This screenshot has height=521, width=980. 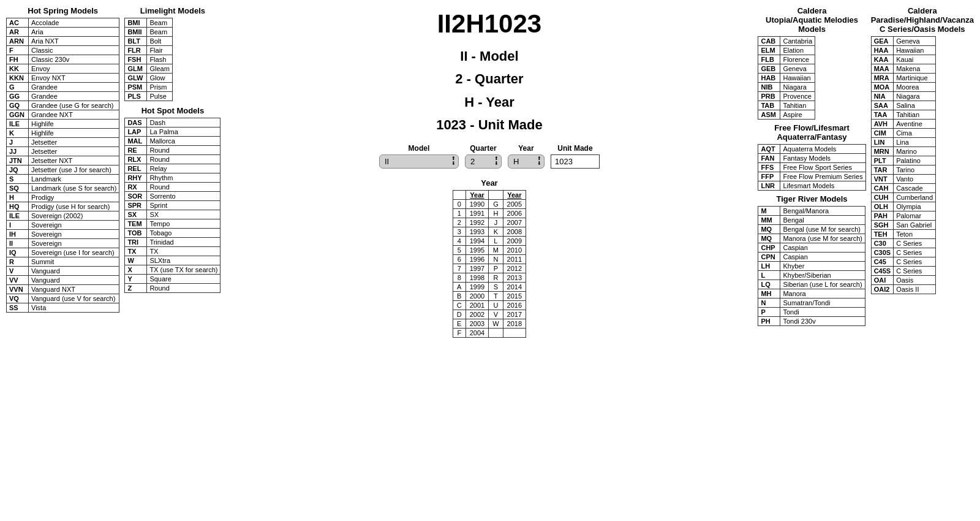 I want to click on model-name: Tahitian, so click(x=797, y=105).